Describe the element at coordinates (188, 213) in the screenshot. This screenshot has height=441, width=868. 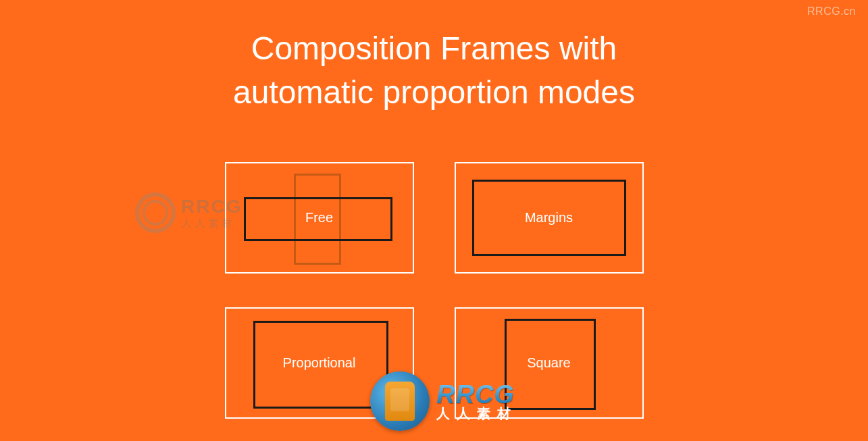
I see `watermark-left: RRCG 人人素材` at that location.